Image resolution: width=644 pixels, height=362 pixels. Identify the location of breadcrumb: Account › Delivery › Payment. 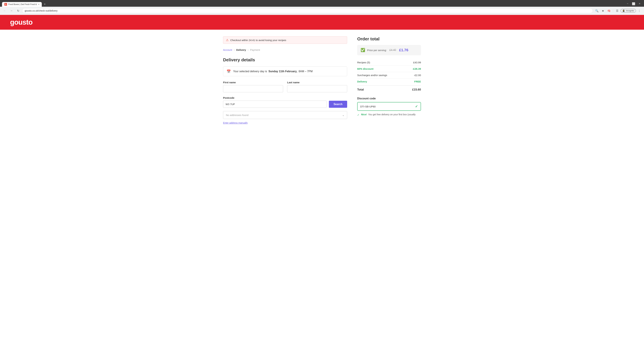
(285, 50).